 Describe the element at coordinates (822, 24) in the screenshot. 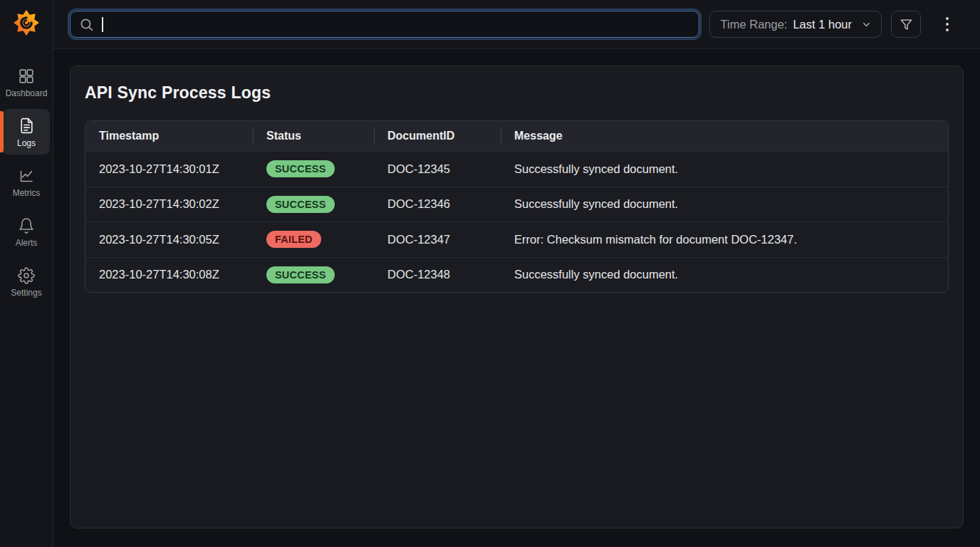

I see `time-range-value: Last 1 hour` at that location.